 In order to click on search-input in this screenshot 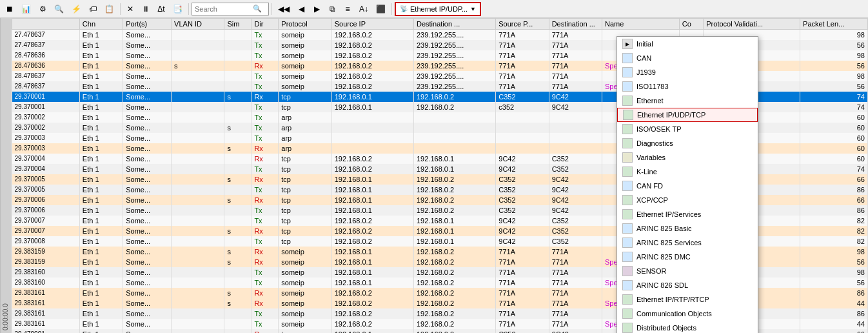, I will do `click(224, 9)`.